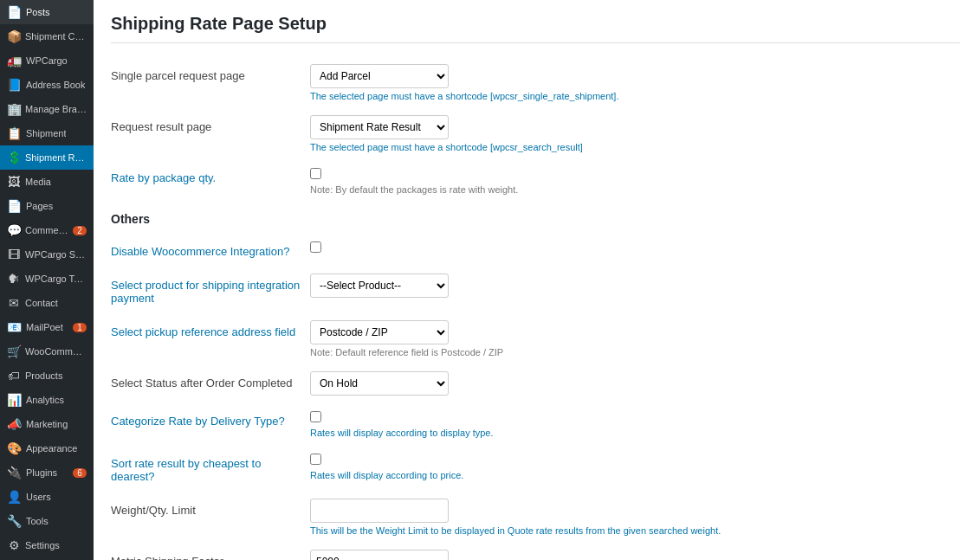  Describe the element at coordinates (535, 424) in the screenshot. I see `row-categorize-rate: Categorize Rate by Delivery Type? Rates …` at that location.